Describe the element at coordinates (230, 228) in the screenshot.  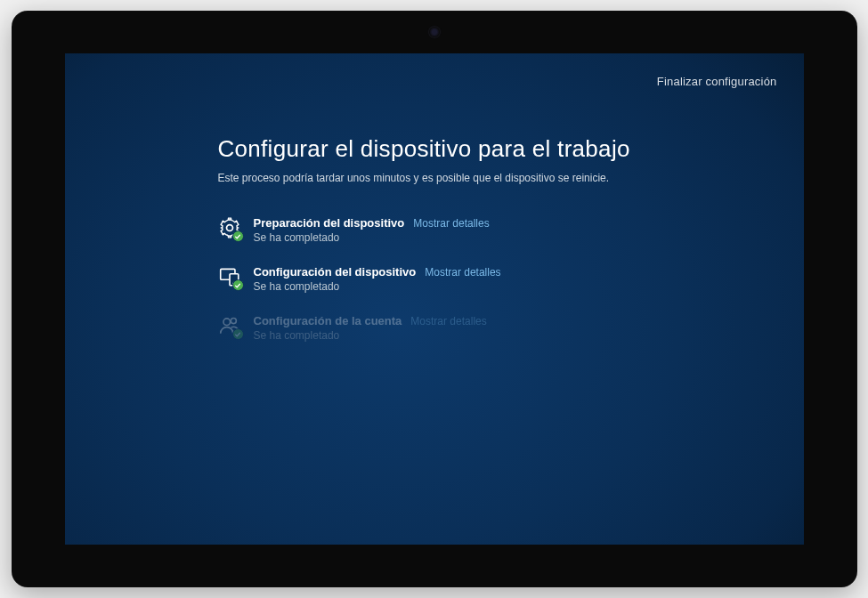
I see `gear-icon` at that location.